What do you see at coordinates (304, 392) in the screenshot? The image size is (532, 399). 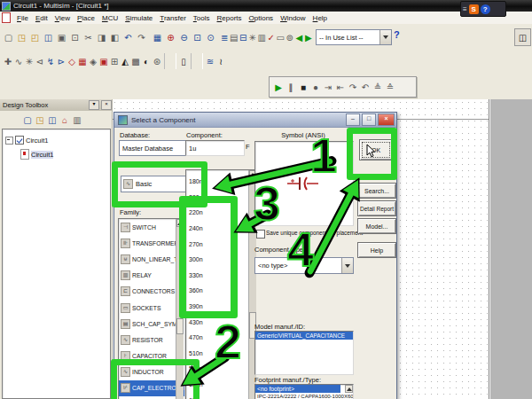 I see `footprint-list: <no footprint> IPC-2221A/2222 / CAPPA160…` at bounding box center [304, 392].